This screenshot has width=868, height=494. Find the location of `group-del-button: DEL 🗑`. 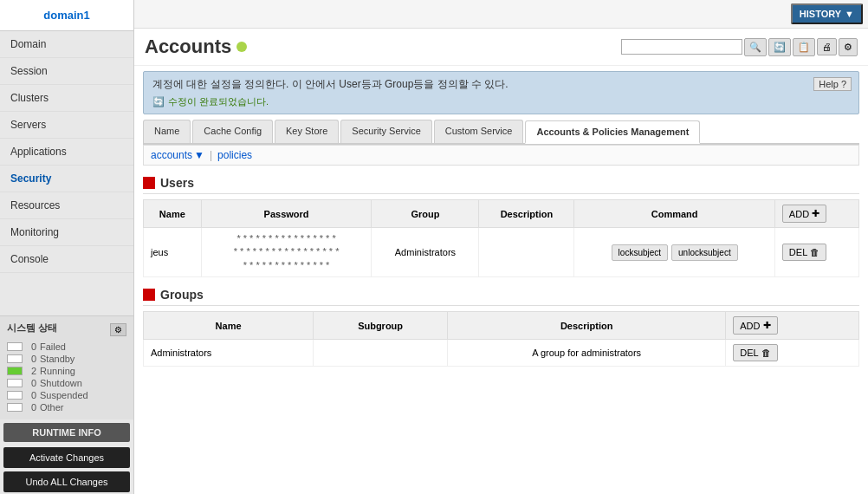

group-del-button: DEL 🗑 is located at coordinates (755, 353).